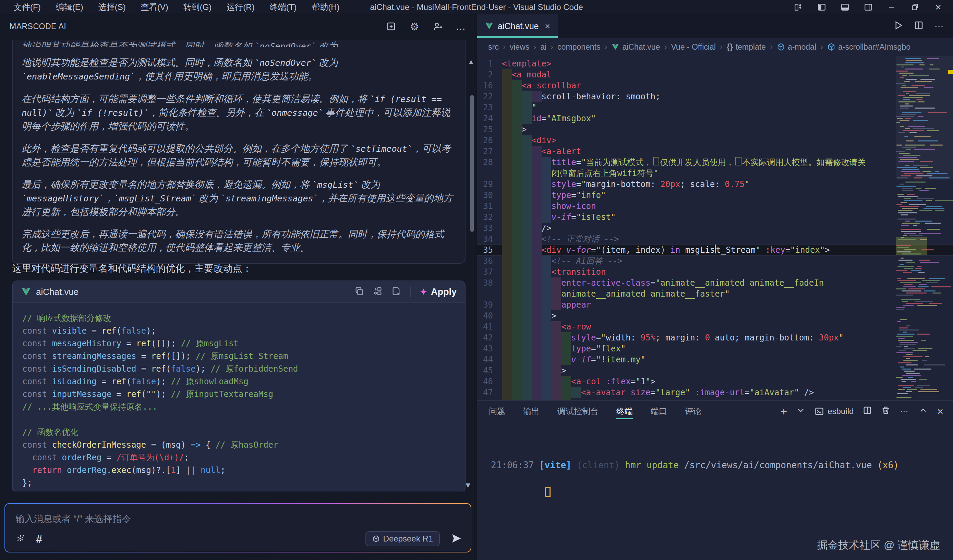 The height and width of the screenshot is (560, 953). What do you see at coordinates (494, 47) in the screenshot?
I see `breadcrumb-item: src` at bounding box center [494, 47].